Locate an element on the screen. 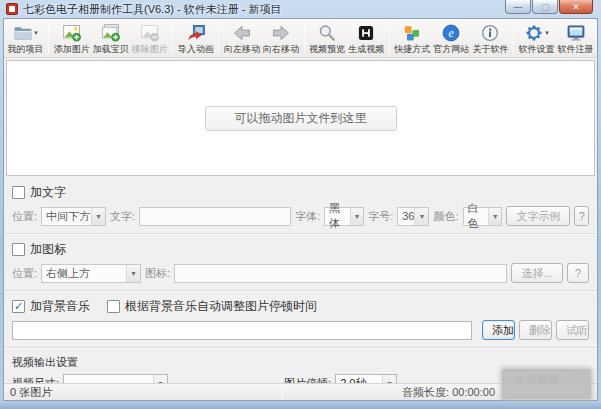  arrow-right-icon is located at coordinates (281, 33).